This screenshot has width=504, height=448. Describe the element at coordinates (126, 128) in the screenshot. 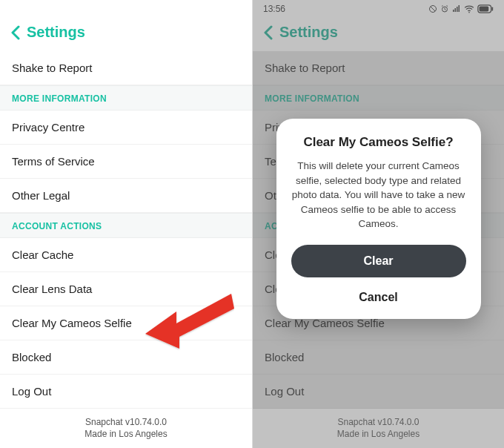

I see `row-privacy-centre: Privacy Centre` at that location.